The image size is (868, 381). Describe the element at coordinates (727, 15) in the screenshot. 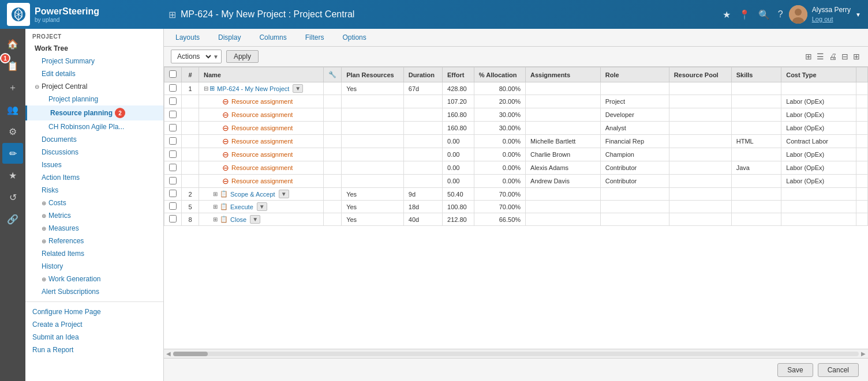

I see `star-icon: ★` at that location.